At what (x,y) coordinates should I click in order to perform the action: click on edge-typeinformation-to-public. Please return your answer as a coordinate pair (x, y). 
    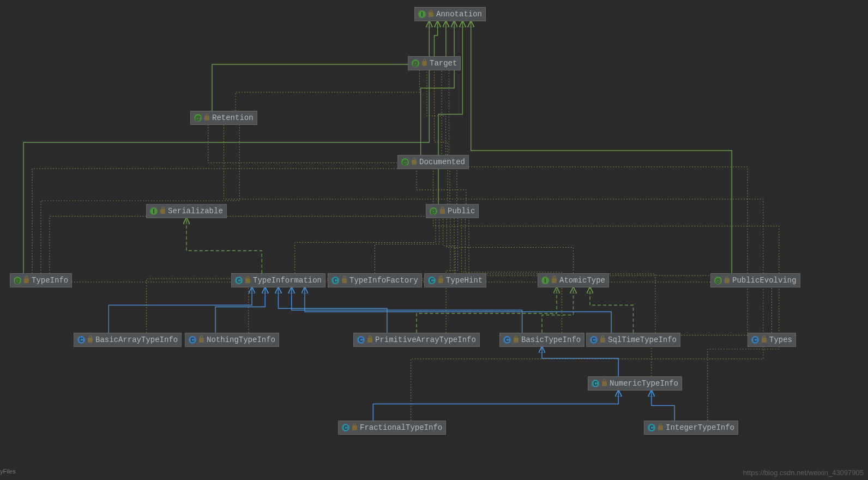
    Looking at the image, I should click on (365, 245).